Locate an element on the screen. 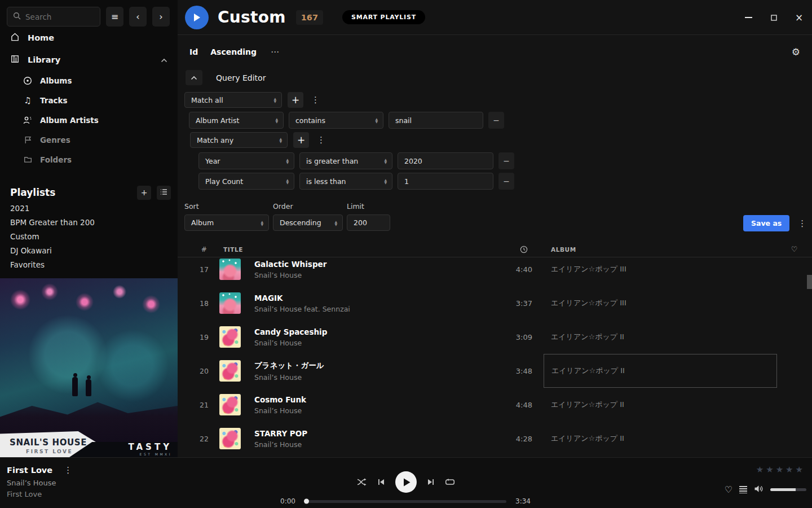 The image size is (812, 508). sidebar-item-genres: Genres is located at coordinates (89, 140).